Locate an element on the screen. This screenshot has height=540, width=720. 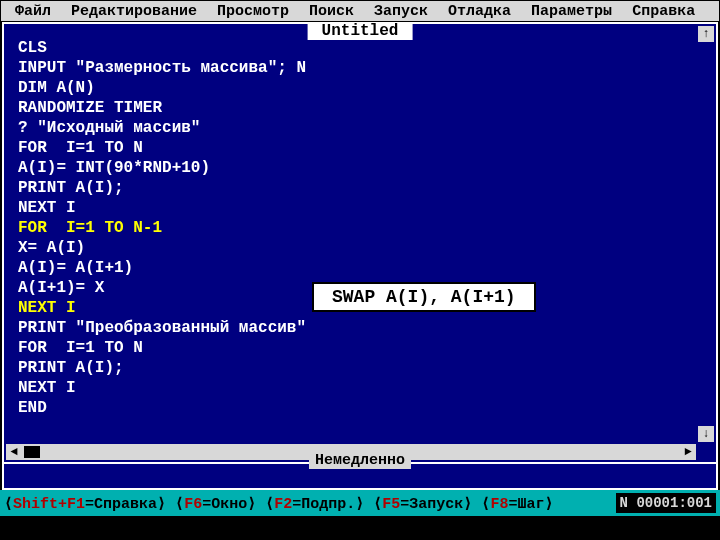
menu-search: Поиск is located at coordinates (332, 12).